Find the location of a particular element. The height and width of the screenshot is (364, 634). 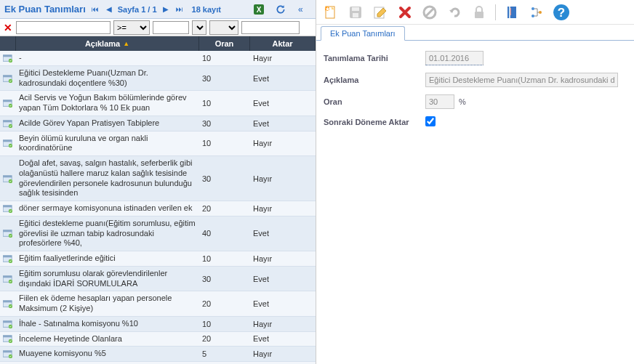

expand-icon: « is located at coordinates (302, 9).